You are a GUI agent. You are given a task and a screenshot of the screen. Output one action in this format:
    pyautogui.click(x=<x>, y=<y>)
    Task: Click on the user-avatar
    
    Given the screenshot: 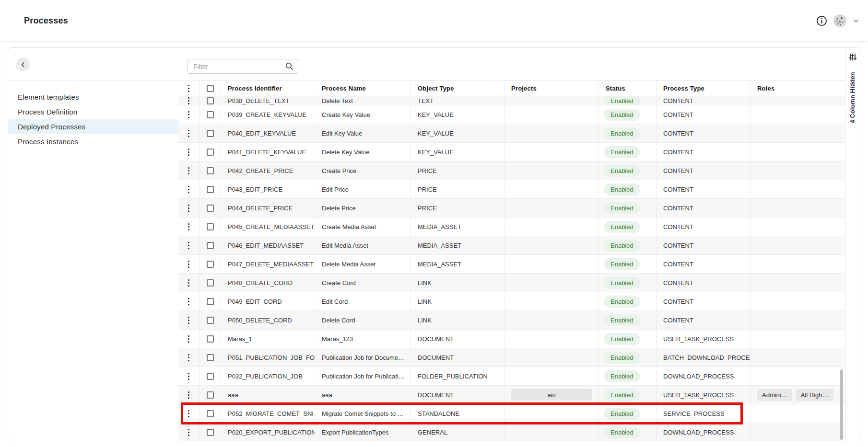 What is the action you would take?
    pyautogui.click(x=840, y=21)
    